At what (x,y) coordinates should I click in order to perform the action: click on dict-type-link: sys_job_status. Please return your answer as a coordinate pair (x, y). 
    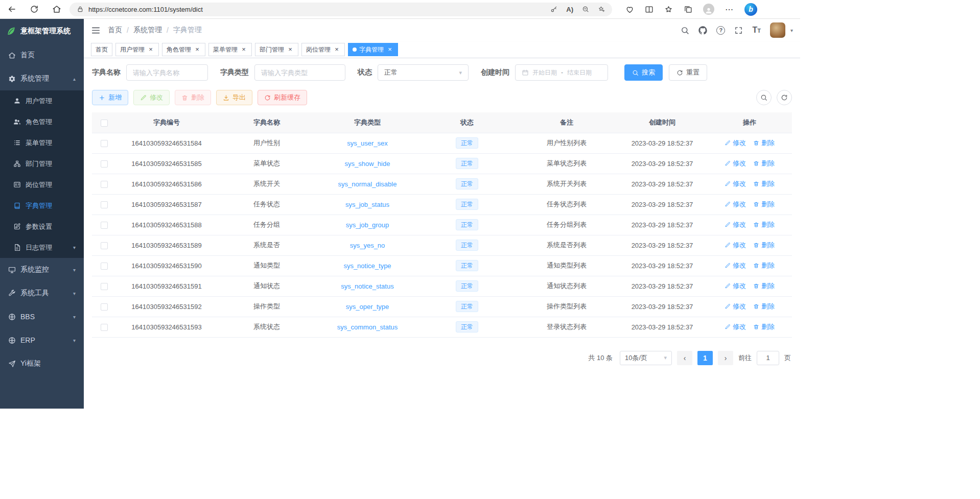
    Looking at the image, I should click on (367, 204).